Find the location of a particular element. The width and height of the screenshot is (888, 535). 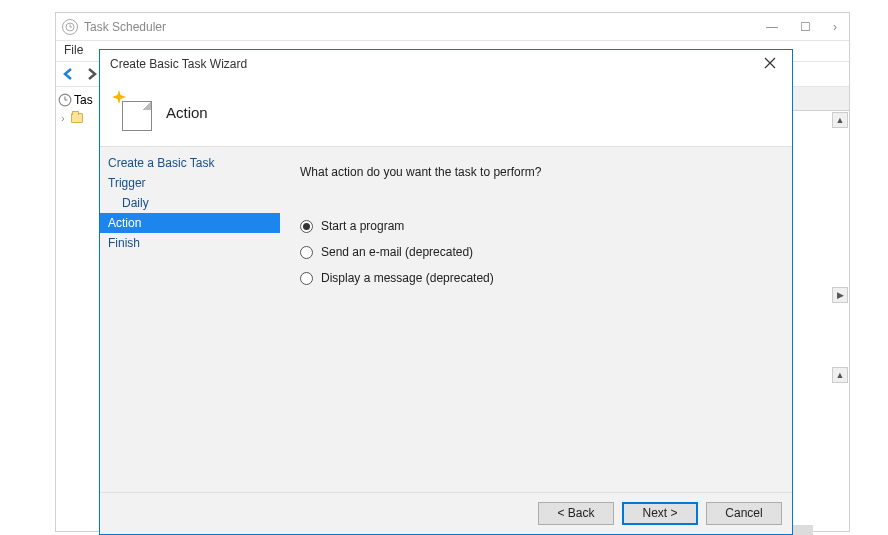

wizard-question: What action do you want the task to perf… is located at coordinates (536, 172).